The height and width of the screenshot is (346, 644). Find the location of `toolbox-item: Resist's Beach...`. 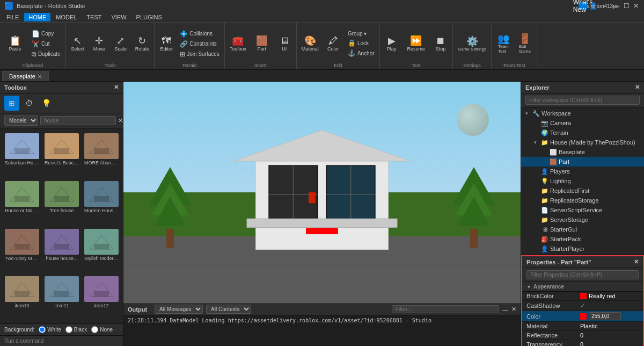

toolbox-item: Resist's Beach... is located at coordinates (62, 155).